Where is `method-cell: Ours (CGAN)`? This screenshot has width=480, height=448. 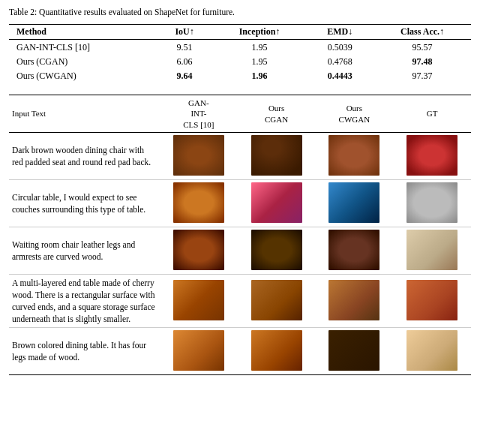 method-cell: Ours (CGAN) is located at coordinates (82, 62).